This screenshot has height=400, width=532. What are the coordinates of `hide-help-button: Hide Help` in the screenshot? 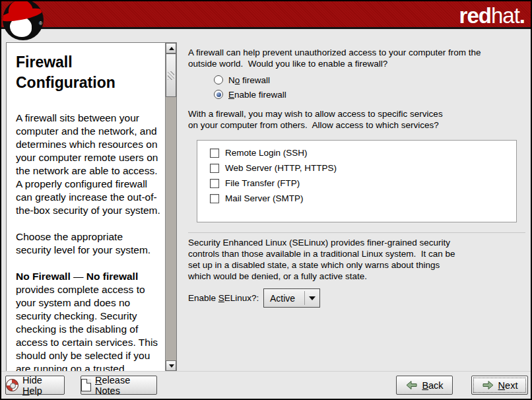 It's located at (35, 385).